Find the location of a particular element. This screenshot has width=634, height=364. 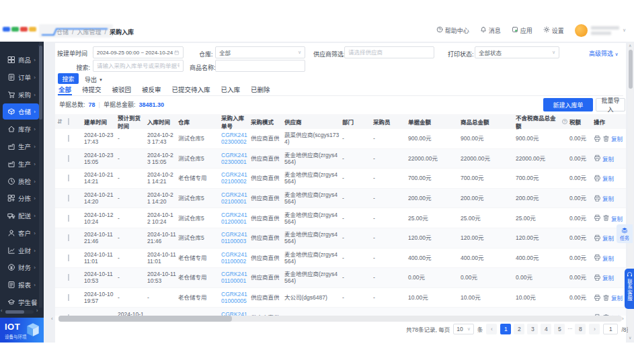

print-status-select: 全部状态 ∨ is located at coordinates (517, 52).